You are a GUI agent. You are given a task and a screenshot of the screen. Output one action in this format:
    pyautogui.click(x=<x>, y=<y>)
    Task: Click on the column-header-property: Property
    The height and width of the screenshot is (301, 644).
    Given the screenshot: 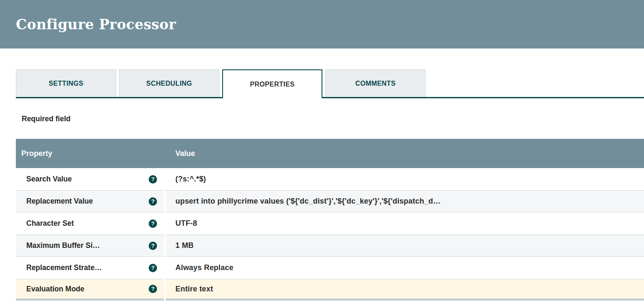 What is the action you would take?
    pyautogui.click(x=90, y=154)
    